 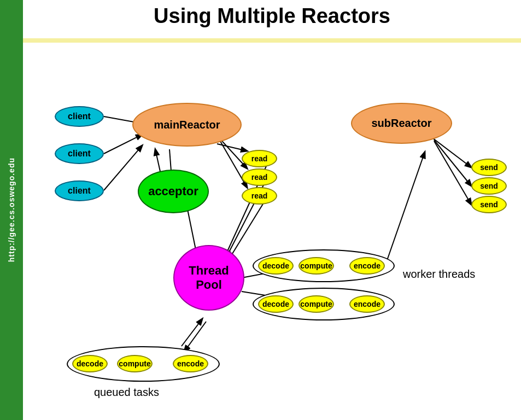 I want to click on sub-reactor: subReactor, so click(x=401, y=124).